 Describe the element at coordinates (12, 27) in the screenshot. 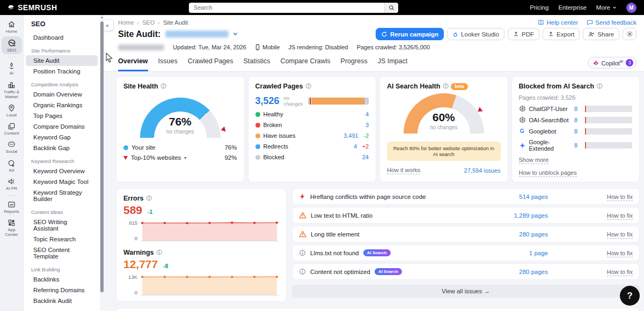

I see `rail-item-home: Home` at that location.